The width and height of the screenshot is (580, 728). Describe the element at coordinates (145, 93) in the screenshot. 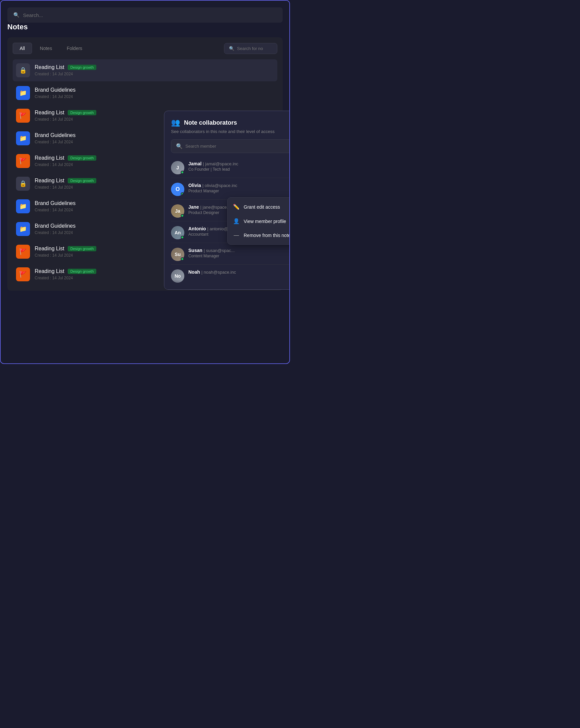

I see `note-item: 📁 Brand Guidelines Created : 14 Jul 2024` at that location.